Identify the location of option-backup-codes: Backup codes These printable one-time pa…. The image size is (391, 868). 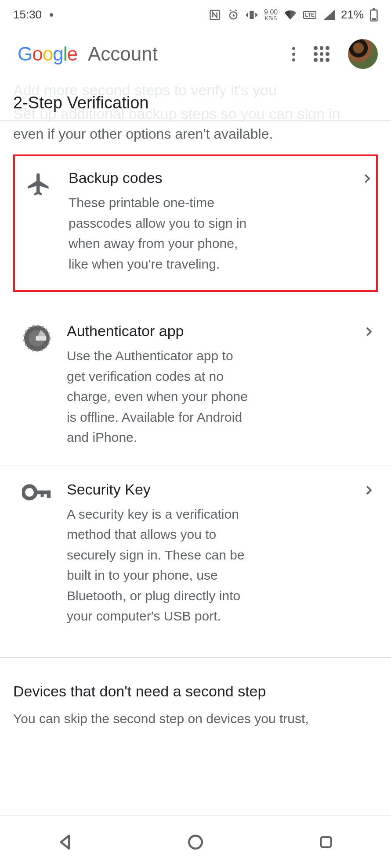
(196, 223).